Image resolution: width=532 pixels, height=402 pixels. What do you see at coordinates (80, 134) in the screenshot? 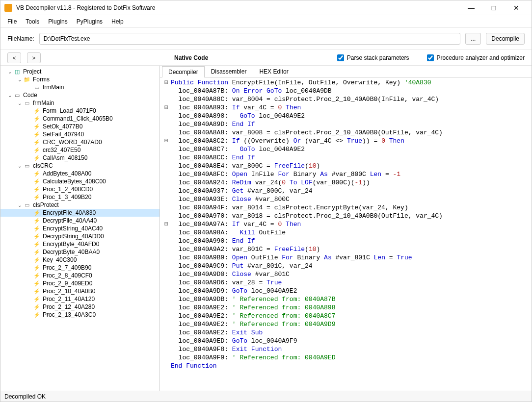
I see `tree-item: ⚡SetFail_407940` at bounding box center [80, 134].